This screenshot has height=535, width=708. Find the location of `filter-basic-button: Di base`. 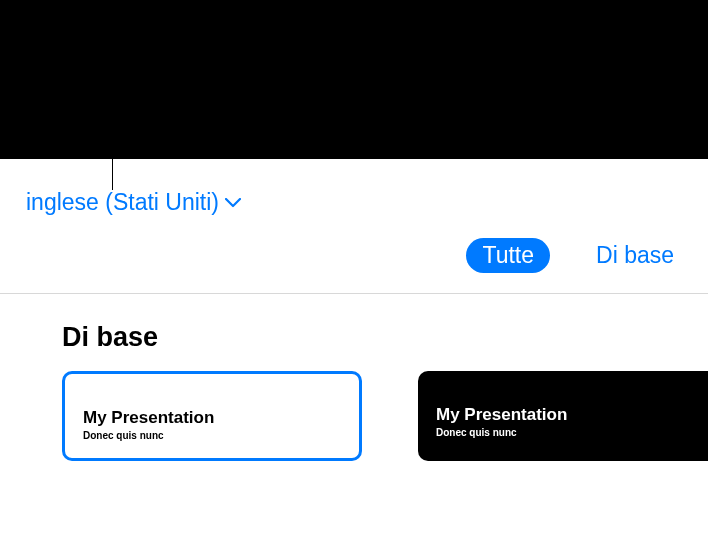

filter-basic-button: Di base is located at coordinates (635, 256).